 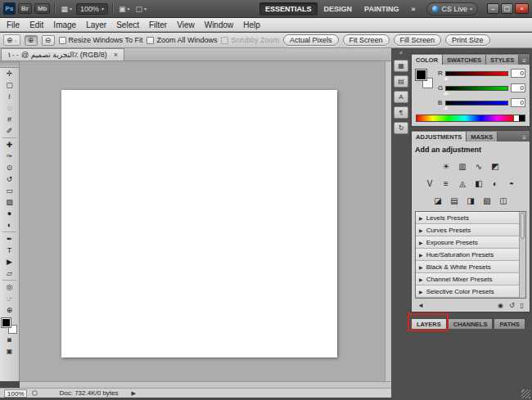 What do you see at coordinates (367, 40) in the screenshot?
I see `fit-screen-button: Fit Screen` at bounding box center [367, 40].